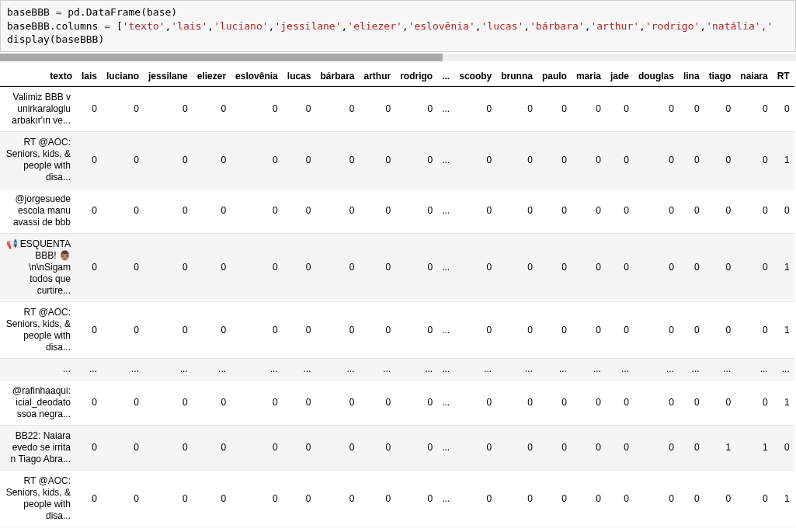 The width and height of the screenshot is (796, 532). Describe the element at coordinates (39, 210) in the screenshot. I see `row-index: @jorgesuede escola manu avassi de bbb` at that location.